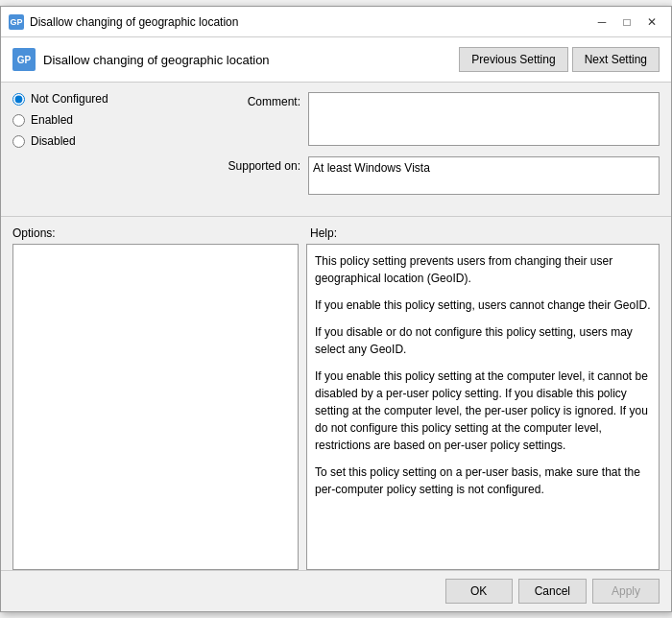 The image size is (672, 618). I want to click on comment-input-area, so click(484, 121).